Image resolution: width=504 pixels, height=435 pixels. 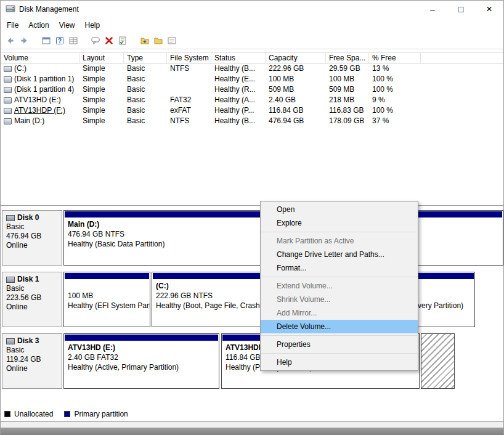 I want to click on legend: Unallocated Primary partition, so click(x=67, y=414).